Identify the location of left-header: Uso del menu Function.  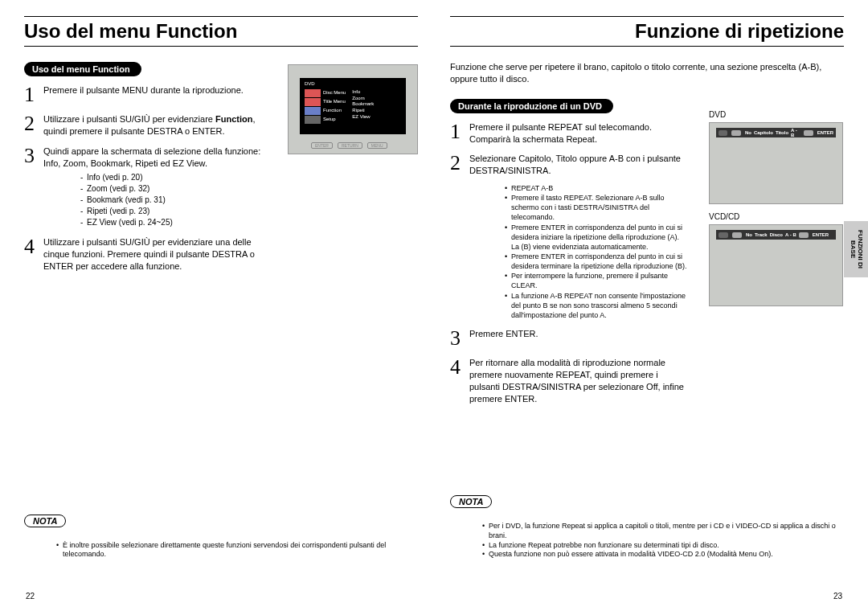
(221, 31).